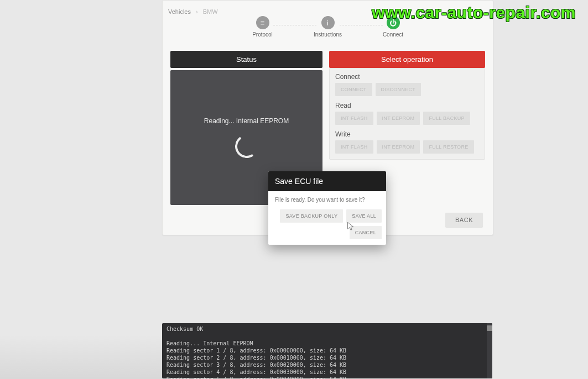 Image resolution: width=588 pixels, height=379 pixels. What do you see at coordinates (327, 351) in the screenshot?
I see `log-output: Checksum OK Reading... Internal EEPROM R…` at bounding box center [327, 351].